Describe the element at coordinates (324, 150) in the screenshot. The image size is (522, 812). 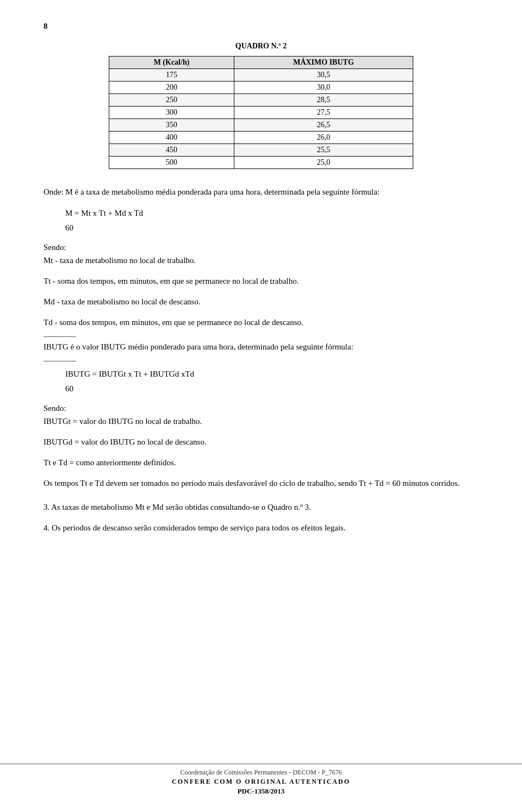
I see `table-cell: 25,5` at that location.